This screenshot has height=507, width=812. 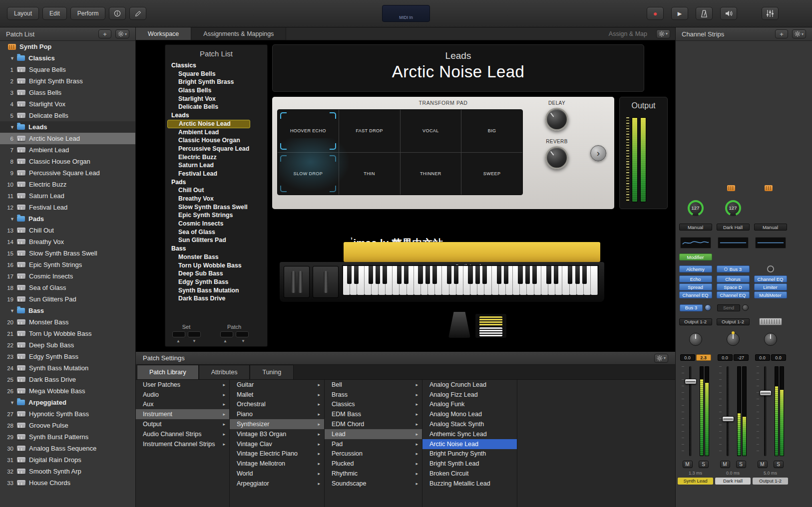 I want to click on reverb-knob, so click(x=557, y=158).